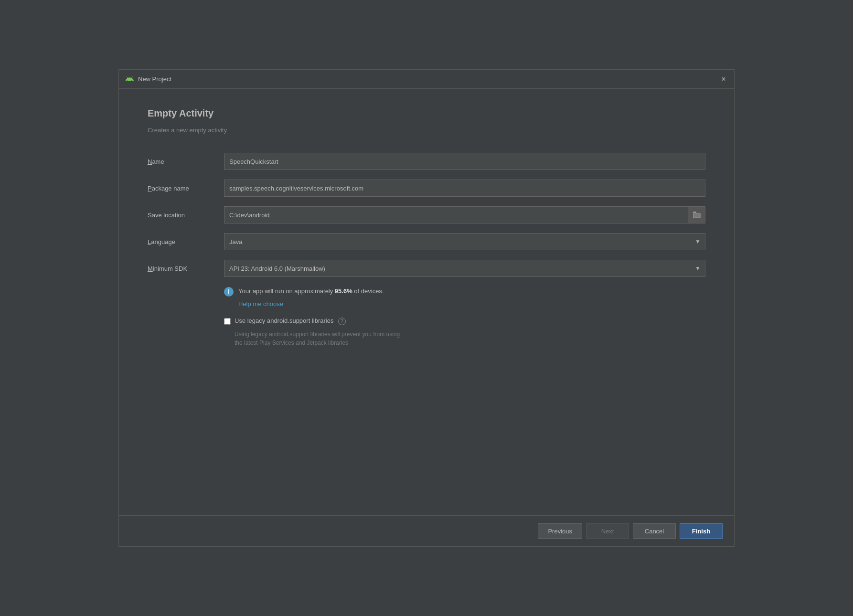  What do you see at coordinates (311, 291) in the screenshot?
I see `info-text: Your app will run on approximately 95.6%…` at bounding box center [311, 291].